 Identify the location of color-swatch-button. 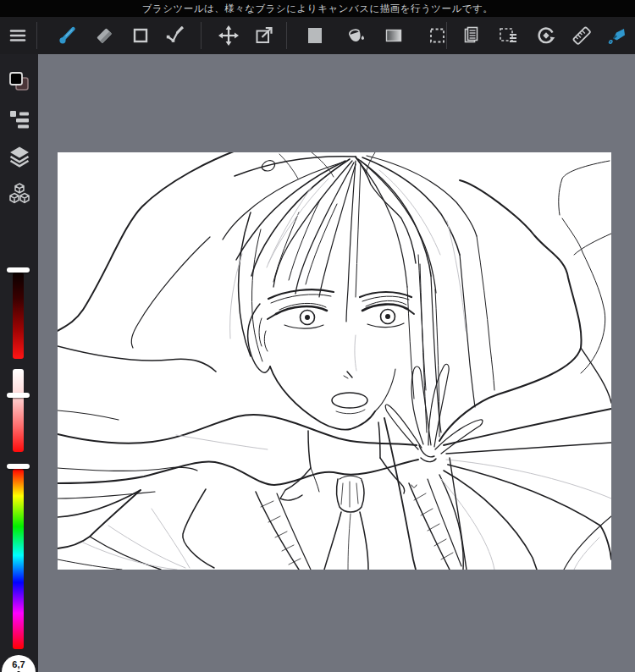
(315, 36).